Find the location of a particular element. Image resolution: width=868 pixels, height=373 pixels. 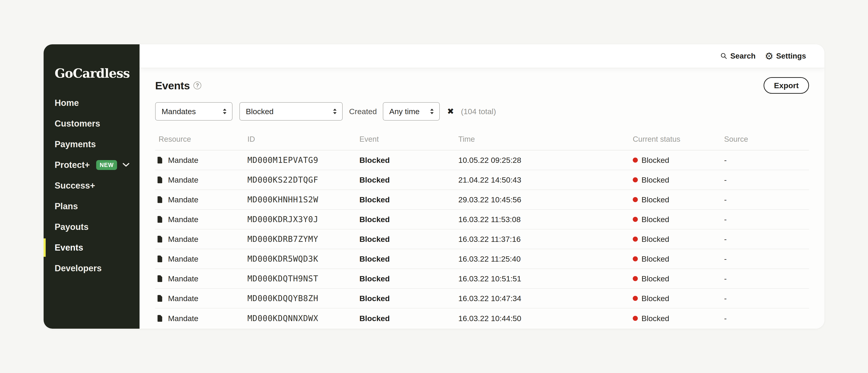

export-button: Export is located at coordinates (786, 86).